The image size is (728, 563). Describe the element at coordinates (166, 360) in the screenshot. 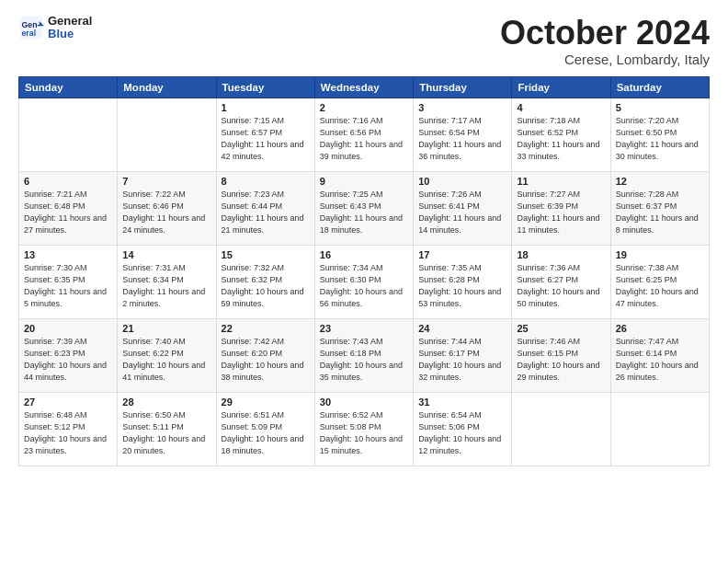

I see `day-info: Sunrise: 7:40 AM Sunset: 6:22 PM Dayligh…` at that location.